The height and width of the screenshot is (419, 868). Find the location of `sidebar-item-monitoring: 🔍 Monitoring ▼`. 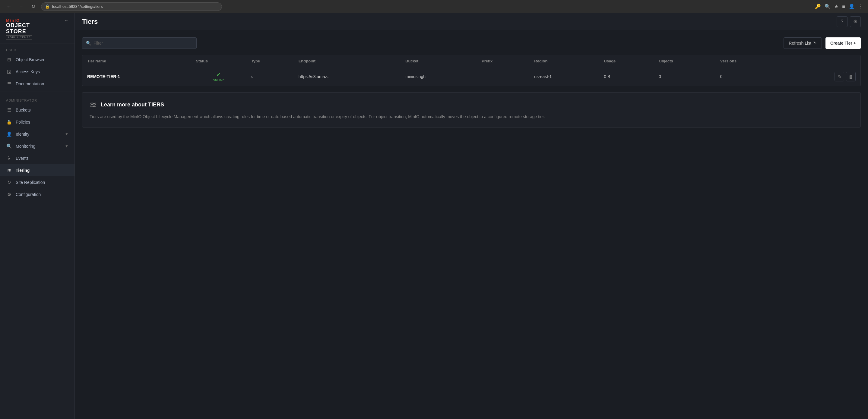

sidebar-item-monitoring: 🔍 Monitoring ▼ is located at coordinates (37, 146).